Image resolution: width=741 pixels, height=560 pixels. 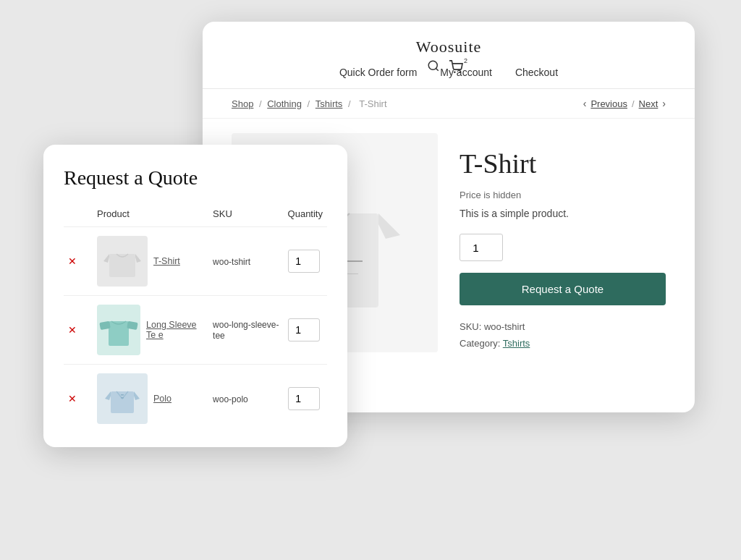 I want to click on quote-table: Product SKU Quantity ✕, so click(x=195, y=319).